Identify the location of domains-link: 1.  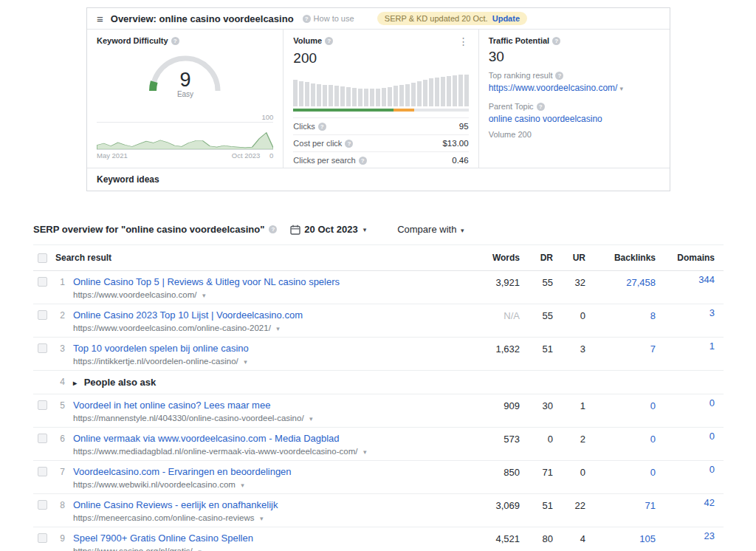
(690, 355).